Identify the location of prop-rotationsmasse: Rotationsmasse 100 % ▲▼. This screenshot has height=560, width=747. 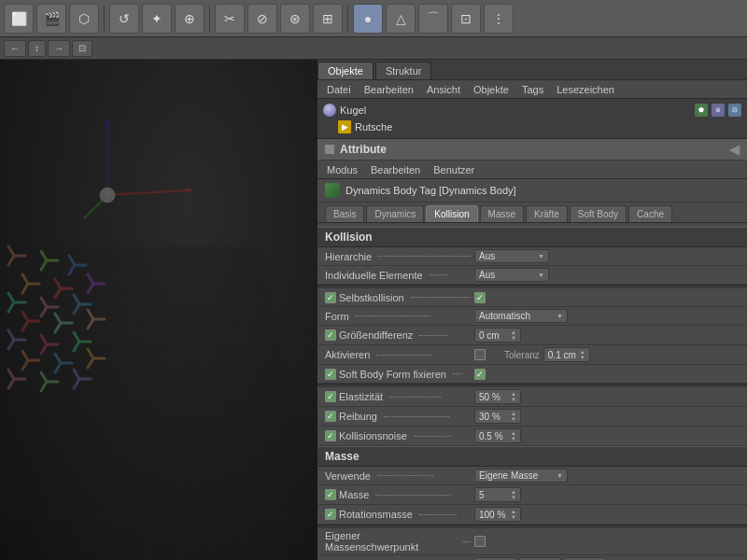
(532, 515).